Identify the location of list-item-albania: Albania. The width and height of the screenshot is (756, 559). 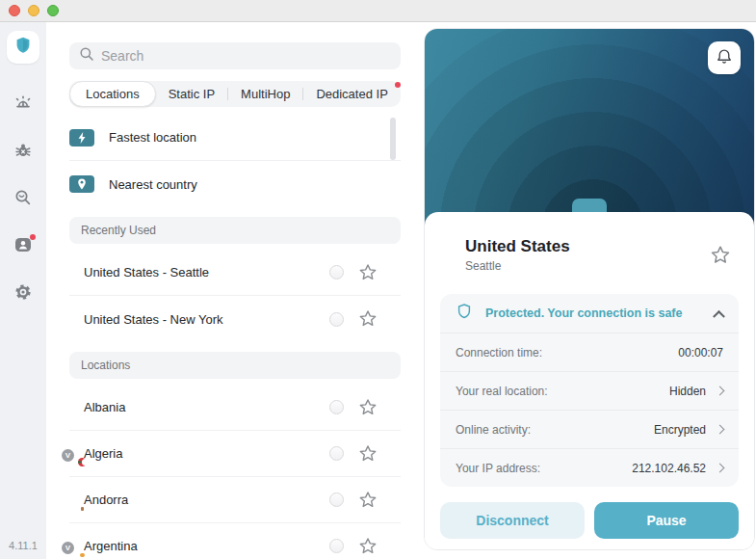
(235, 408).